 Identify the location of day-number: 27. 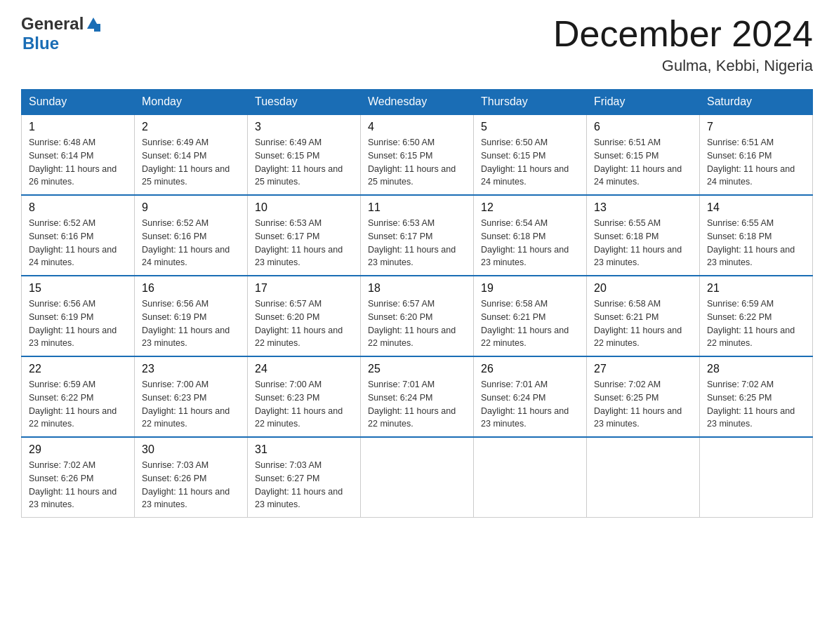
(643, 369).